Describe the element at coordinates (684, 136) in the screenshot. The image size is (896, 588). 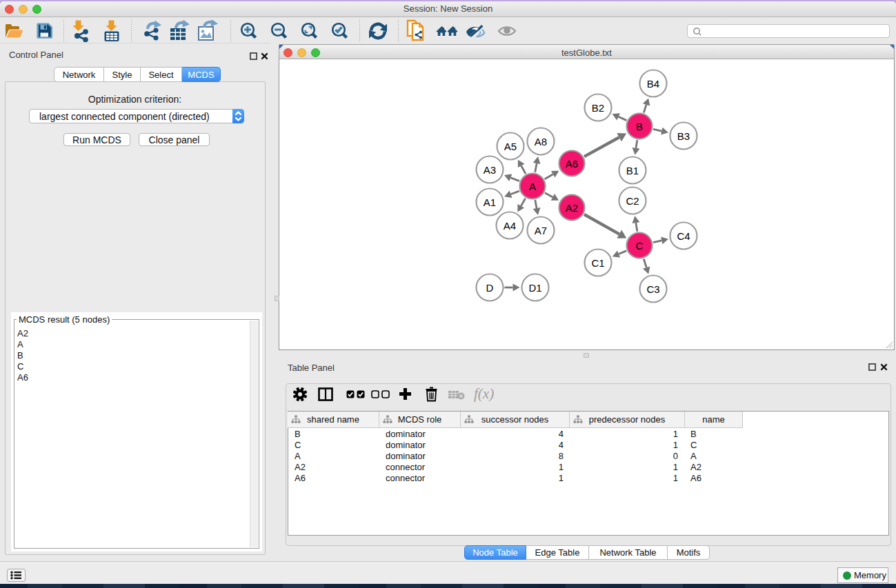
I see `svg-text: B3` at that location.